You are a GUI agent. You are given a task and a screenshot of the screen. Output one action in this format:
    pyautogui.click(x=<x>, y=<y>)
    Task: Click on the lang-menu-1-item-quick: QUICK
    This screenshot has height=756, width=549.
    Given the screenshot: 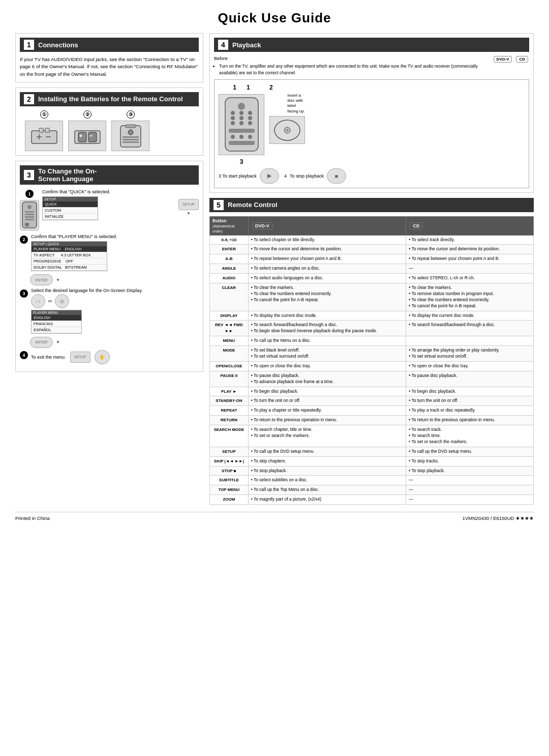 What is the action you would take?
    pyautogui.click(x=70, y=205)
    